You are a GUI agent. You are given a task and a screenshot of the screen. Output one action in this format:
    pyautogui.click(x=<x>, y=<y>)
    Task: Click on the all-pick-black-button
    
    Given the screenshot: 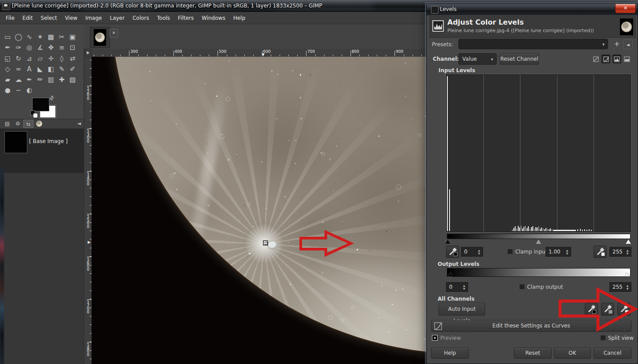 What is the action you would take?
    pyautogui.click(x=591, y=309)
    